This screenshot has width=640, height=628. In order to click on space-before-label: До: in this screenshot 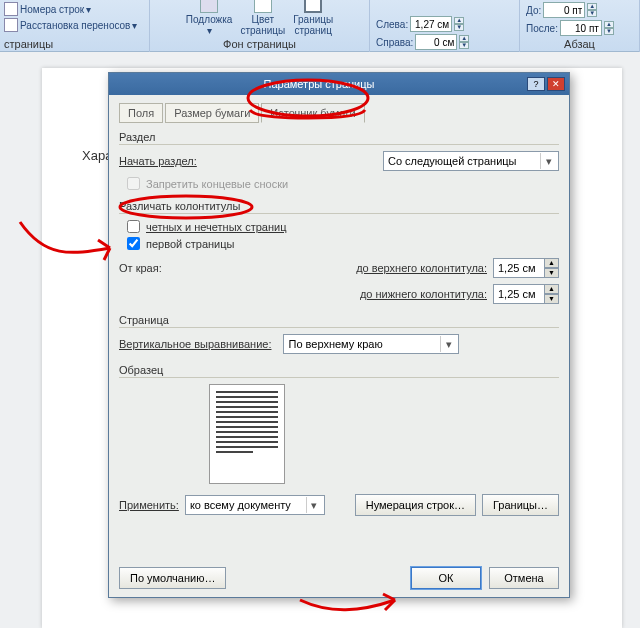, I will do `click(534, 10)`.